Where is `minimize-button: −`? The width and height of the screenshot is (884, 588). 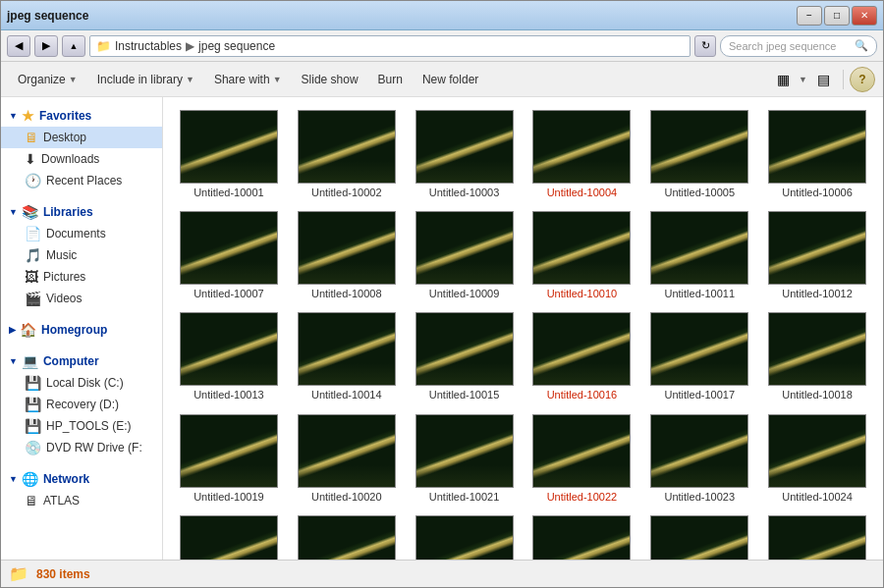 minimize-button: − is located at coordinates (809, 16).